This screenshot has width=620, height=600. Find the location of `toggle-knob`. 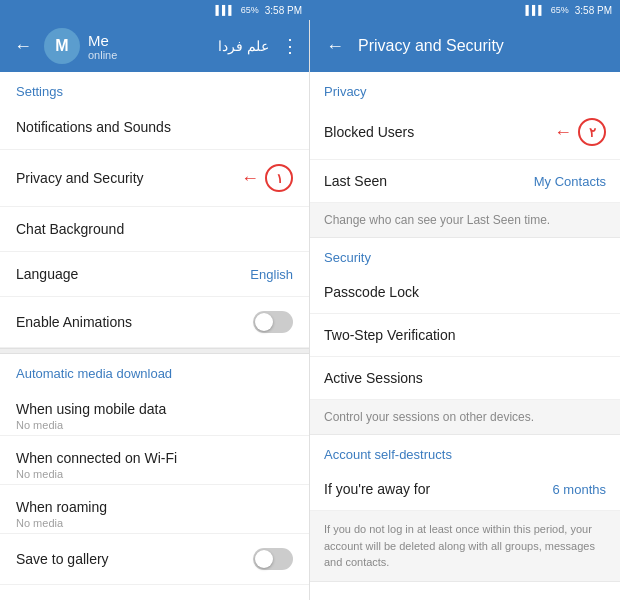

toggle-knob is located at coordinates (264, 322).